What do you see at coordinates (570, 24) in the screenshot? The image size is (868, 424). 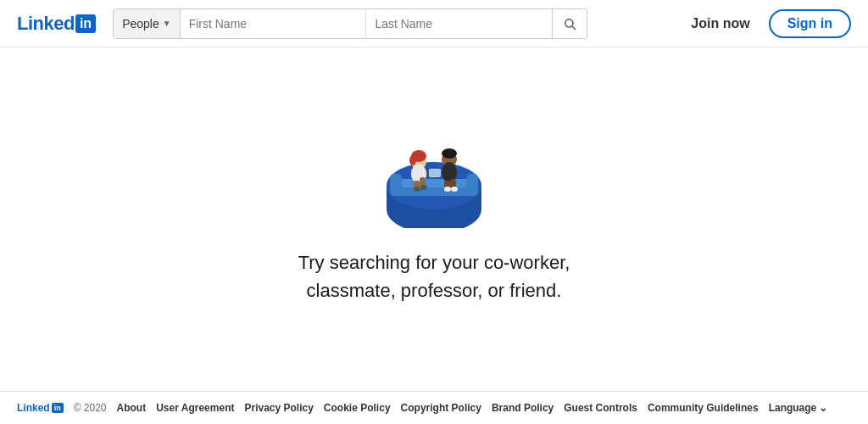 I see `search-button` at bounding box center [570, 24].